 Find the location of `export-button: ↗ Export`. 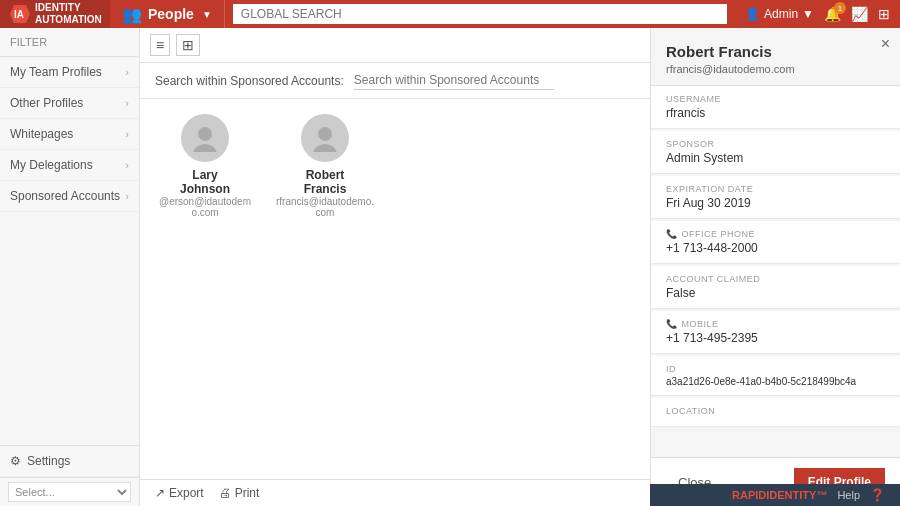

export-button: ↗ Export is located at coordinates (180, 493).